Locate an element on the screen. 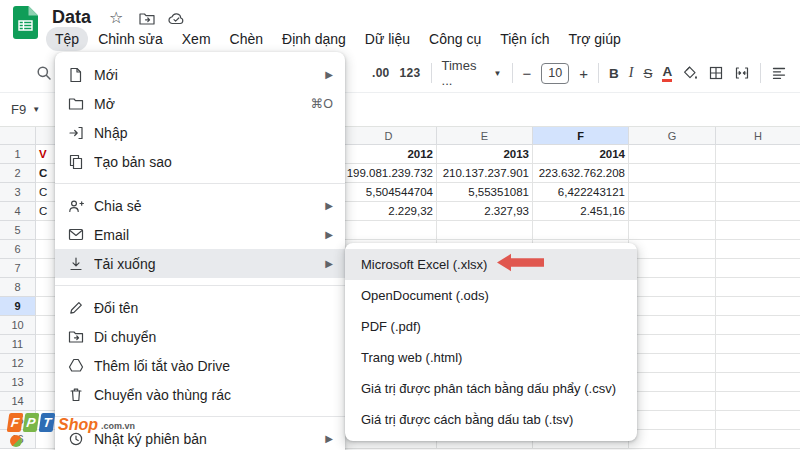  submenu-item-html: Trang web (.html) is located at coordinates (491, 358).